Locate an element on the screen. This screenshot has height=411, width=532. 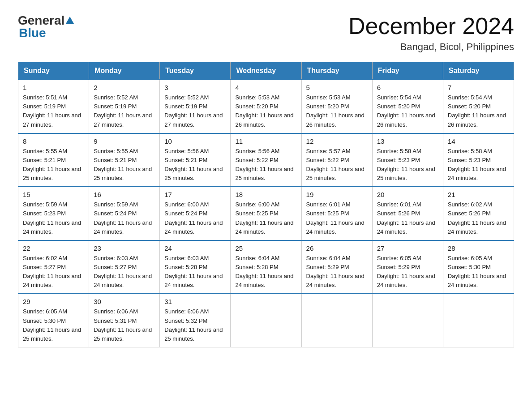
calendar-cell: 24 Sunrise: 6:03 AM Sunset: 5:28 PM Dayl… is located at coordinates (195, 267).